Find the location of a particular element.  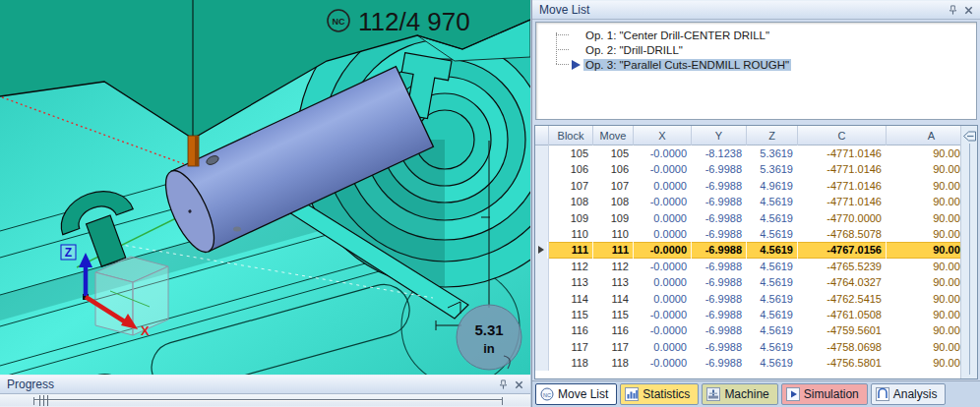

cell-move: 106 is located at coordinates (614, 169).